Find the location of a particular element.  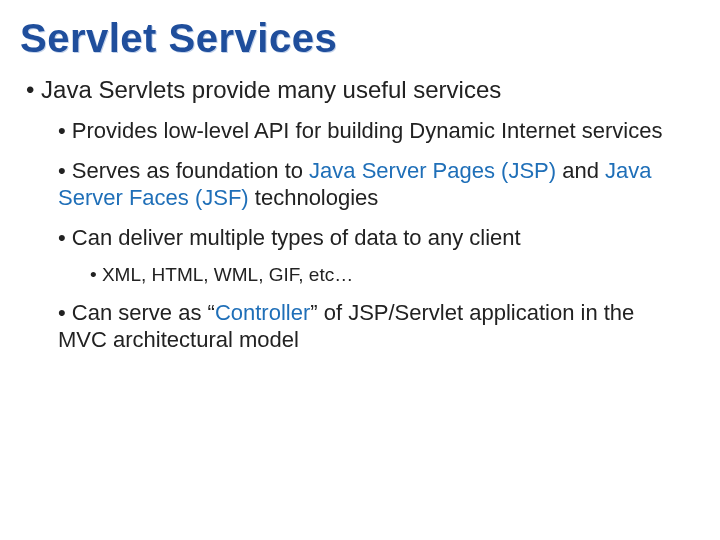

text-pre: Can serve as “ is located at coordinates (144, 312).